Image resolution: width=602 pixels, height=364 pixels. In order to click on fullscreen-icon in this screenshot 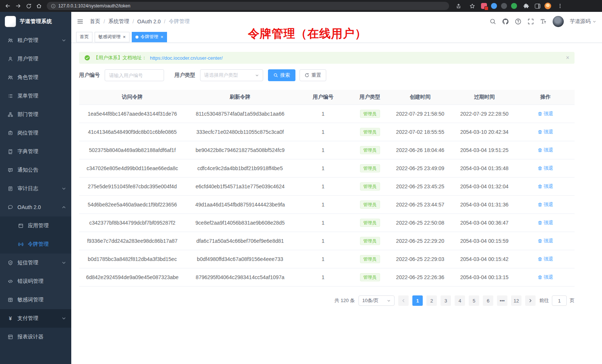, I will do `click(531, 21)`.